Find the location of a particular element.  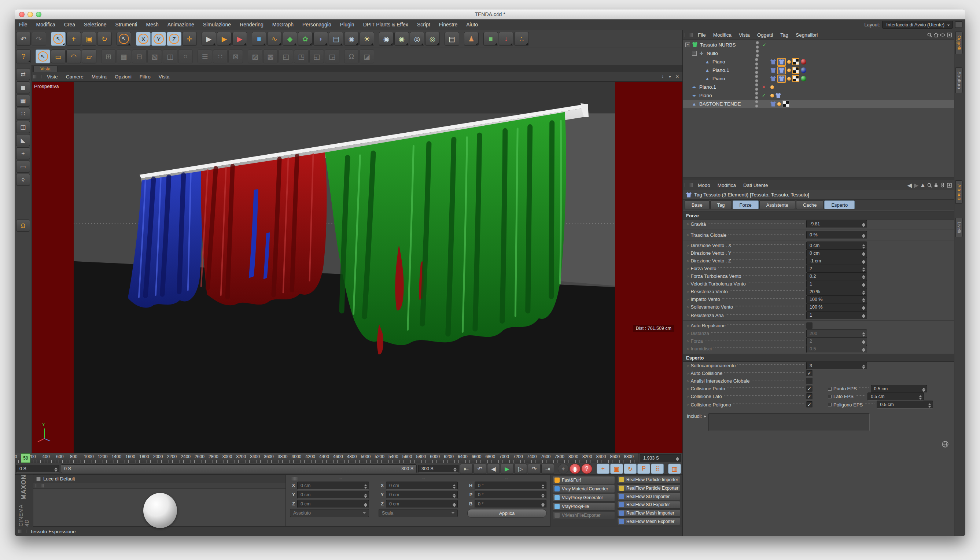

view-close-icon: ✕ is located at coordinates (677, 77).